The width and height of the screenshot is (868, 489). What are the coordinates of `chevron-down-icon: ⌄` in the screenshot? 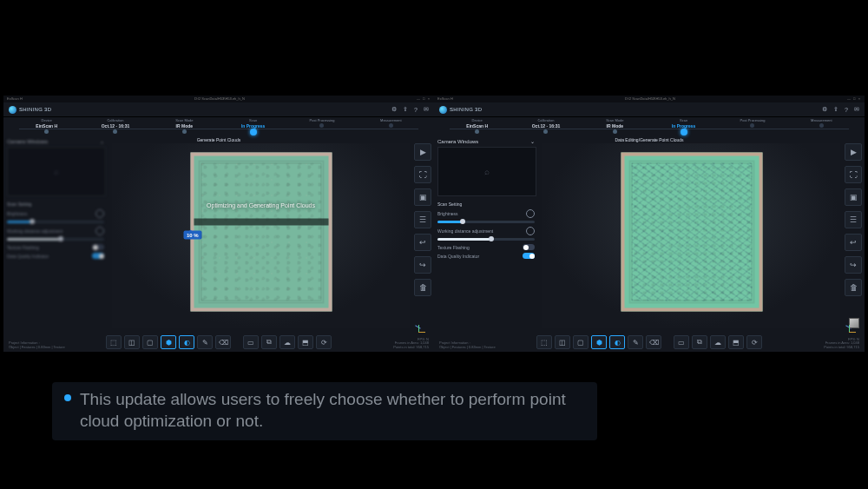 It's located at (102, 141).